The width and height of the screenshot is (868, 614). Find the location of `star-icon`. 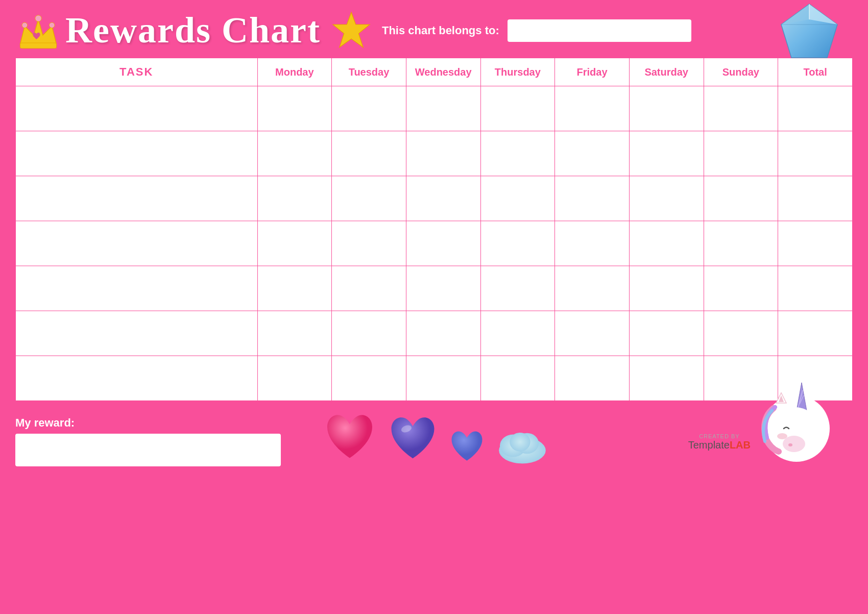

star-icon is located at coordinates (351, 31).